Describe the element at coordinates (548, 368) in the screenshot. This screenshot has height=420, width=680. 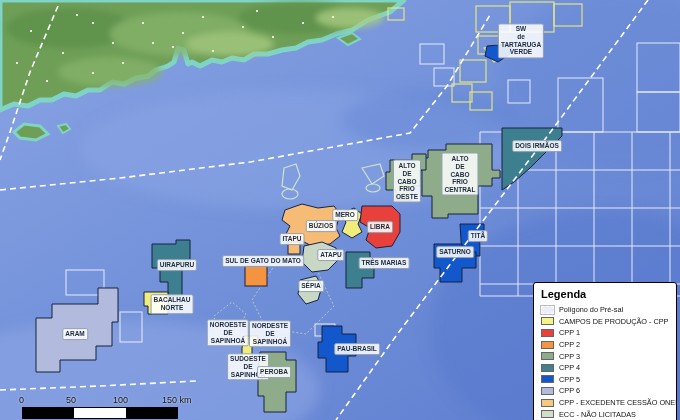
I see `legend-swatch-cpp4` at that location.